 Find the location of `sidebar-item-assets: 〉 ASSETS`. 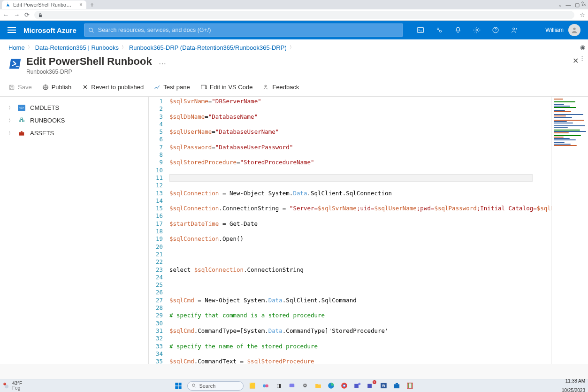

sidebar-item-assets: 〉 ASSETS is located at coordinates (74, 133).